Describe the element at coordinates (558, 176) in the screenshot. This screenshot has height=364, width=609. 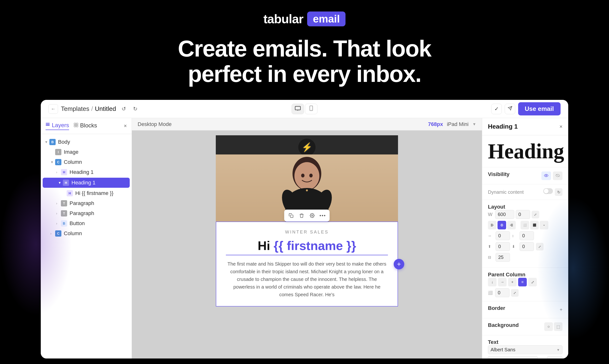
I see `visibility-hide-button` at that location.